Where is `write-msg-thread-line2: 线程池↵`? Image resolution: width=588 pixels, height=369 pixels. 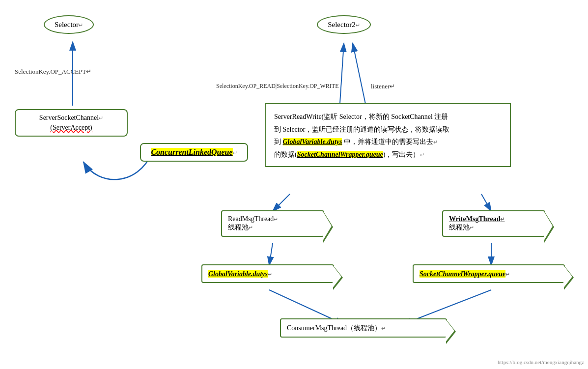
write-msg-thread-line2: 线程池↵ is located at coordinates (494, 227).